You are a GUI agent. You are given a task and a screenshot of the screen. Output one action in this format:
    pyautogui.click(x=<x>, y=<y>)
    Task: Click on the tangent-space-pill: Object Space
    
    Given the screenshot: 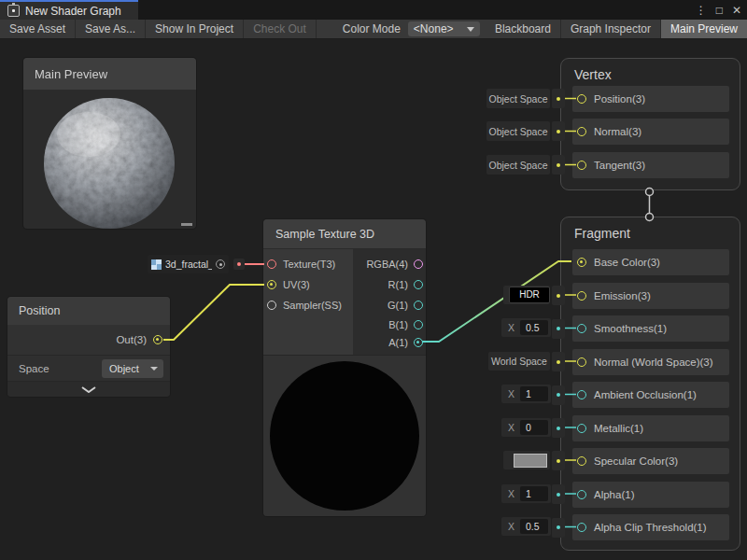 What is the action you would take?
    pyautogui.click(x=518, y=164)
    